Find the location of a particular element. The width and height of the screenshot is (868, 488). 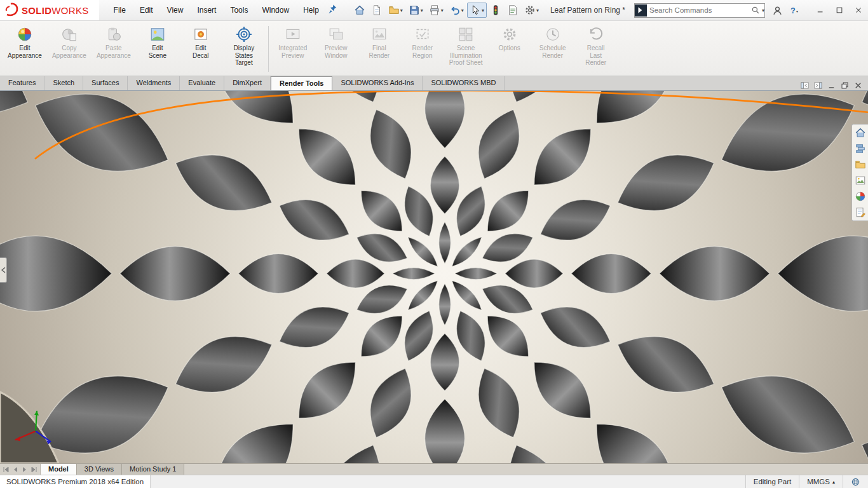

appearances-scenes-icon is located at coordinates (860, 196).